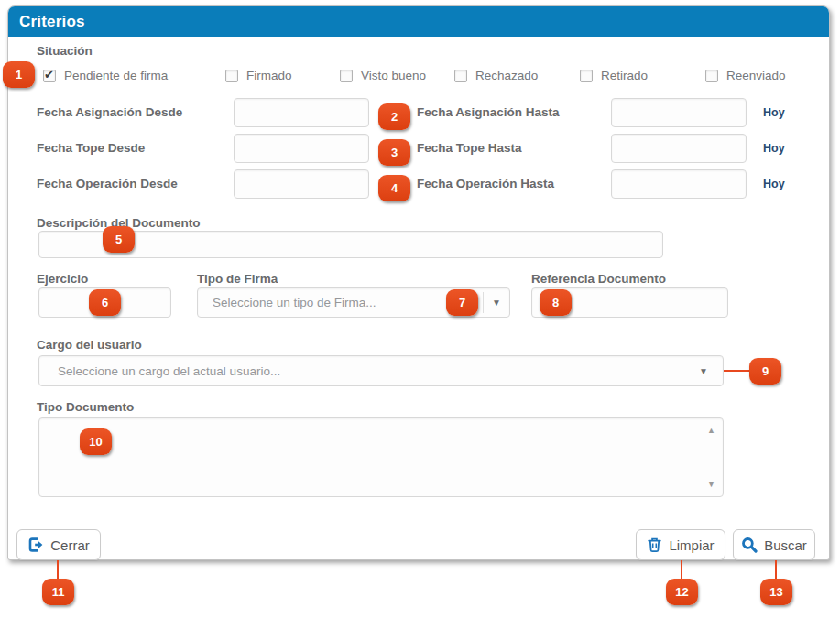 The image size is (840, 618). I want to click on cargo-usuario-label: Cargo del usuario, so click(90, 344).